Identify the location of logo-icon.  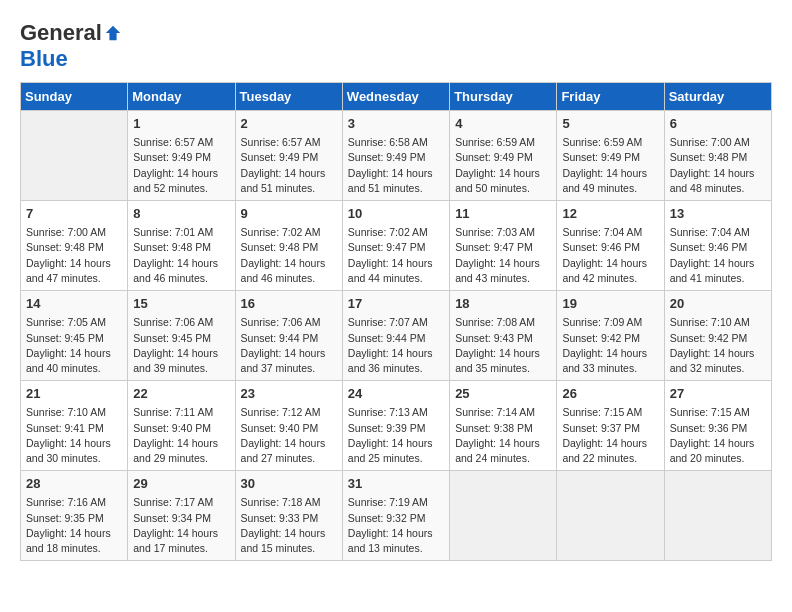
(113, 33).